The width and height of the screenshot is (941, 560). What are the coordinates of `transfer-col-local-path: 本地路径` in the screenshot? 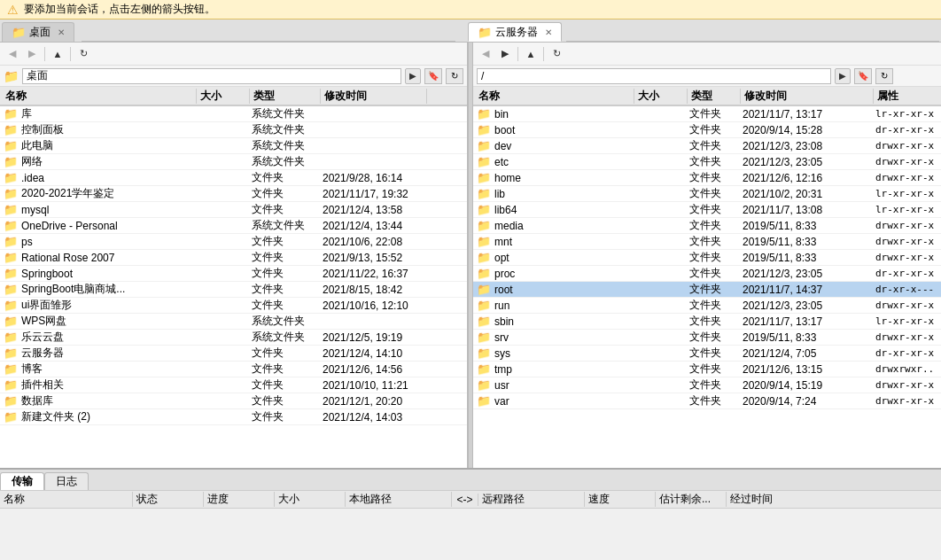 It's located at (399, 500).